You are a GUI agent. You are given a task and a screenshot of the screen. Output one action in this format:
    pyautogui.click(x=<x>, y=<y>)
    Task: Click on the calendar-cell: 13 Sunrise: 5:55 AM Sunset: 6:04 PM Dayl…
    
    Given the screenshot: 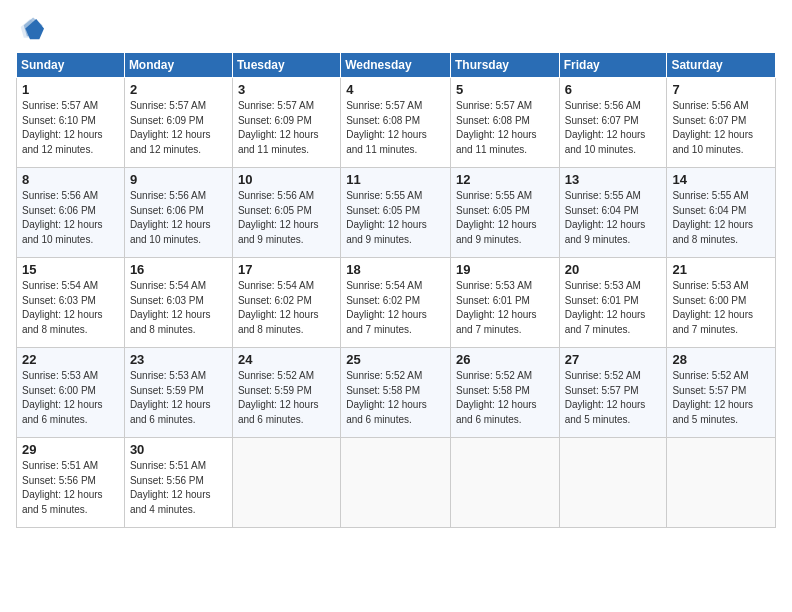 What is the action you would take?
    pyautogui.click(x=613, y=213)
    